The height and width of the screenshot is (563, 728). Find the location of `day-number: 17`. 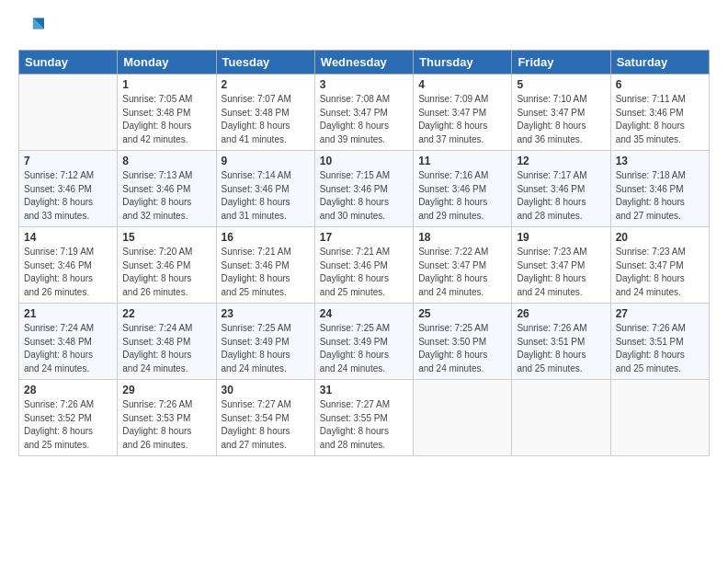

day-number: 17 is located at coordinates (364, 237).